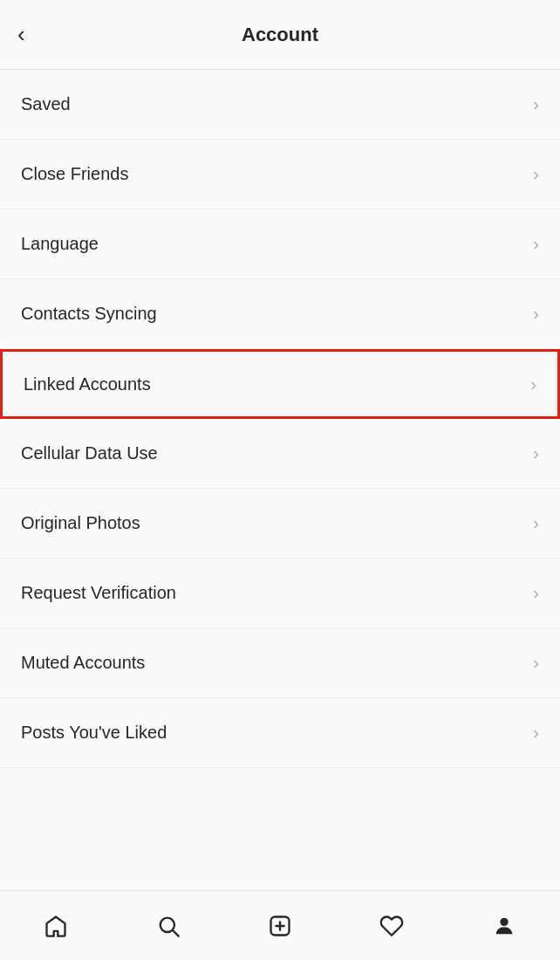 The image size is (560, 960). Describe the element at coordinates (280, 105) in the screenshot. I see `menu-item-saved: Saved›` at that location.